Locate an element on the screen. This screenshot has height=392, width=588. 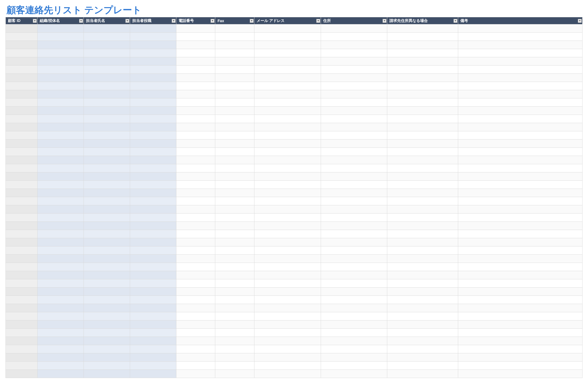
cell-addr is located at coordinates (354, 103).